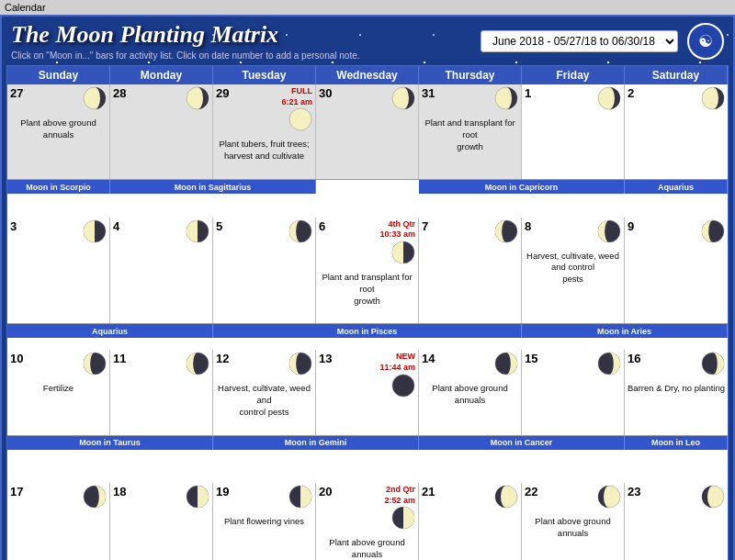  I want to click on date-number-21: 21, so click(428, 492).